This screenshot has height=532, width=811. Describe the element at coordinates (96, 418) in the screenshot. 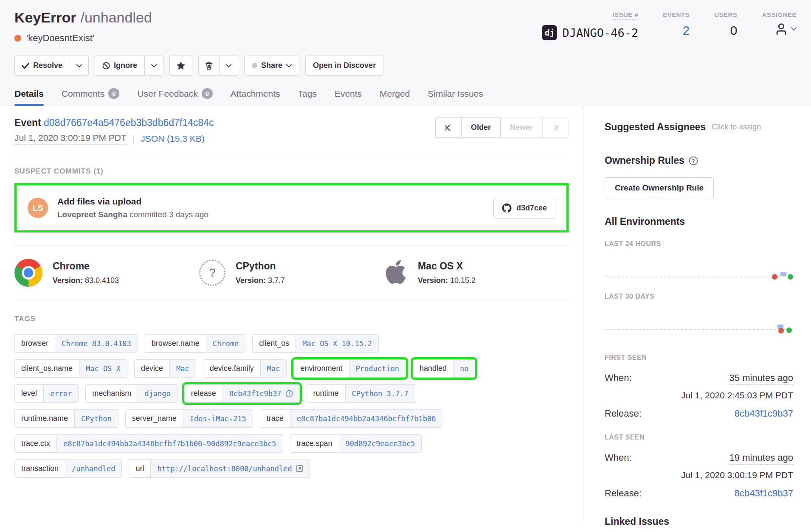

I see `tag-value: CPython` at that location.